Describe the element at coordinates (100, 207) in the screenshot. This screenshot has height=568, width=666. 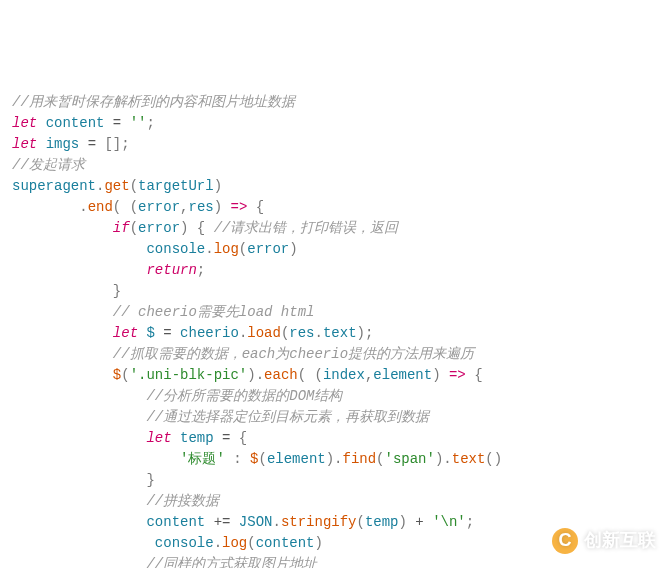
I see `fn-end: end` at that location.